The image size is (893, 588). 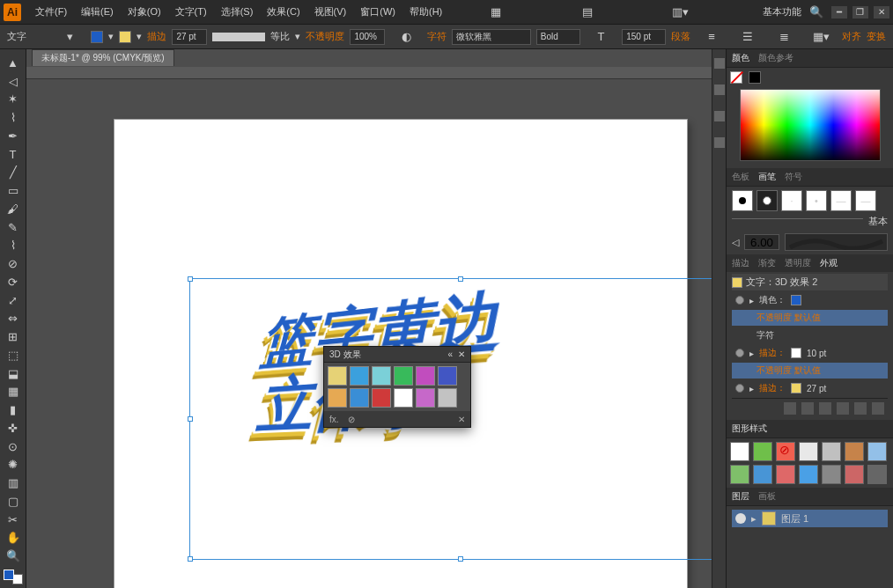 I want to click on brush-tip-4: •, so click(x=816, y=201).